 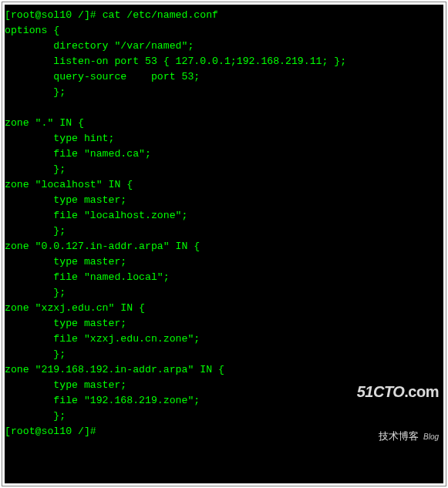 I want to click on output-line: file "xzxj.edu.cn.zone";, so click(x=102, y=339).